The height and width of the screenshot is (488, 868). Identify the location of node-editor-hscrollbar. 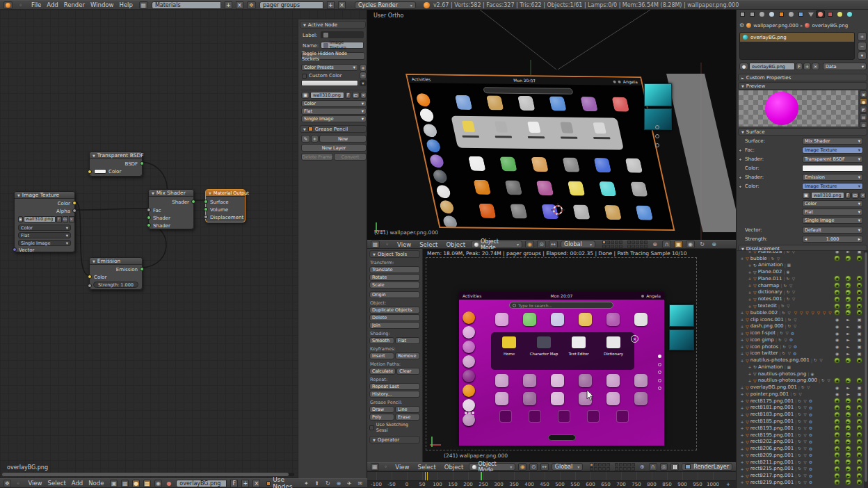
(148, 474).